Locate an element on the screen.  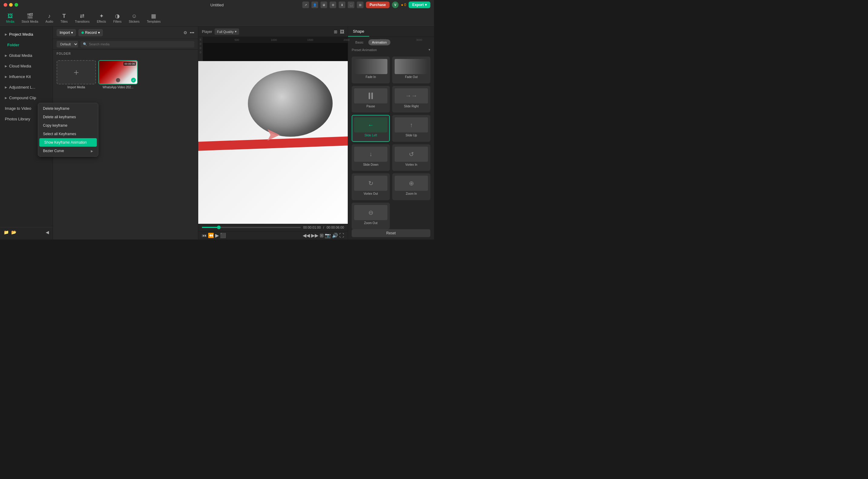
media-filter: Default 🔍 is located at coordinates (125, 44).